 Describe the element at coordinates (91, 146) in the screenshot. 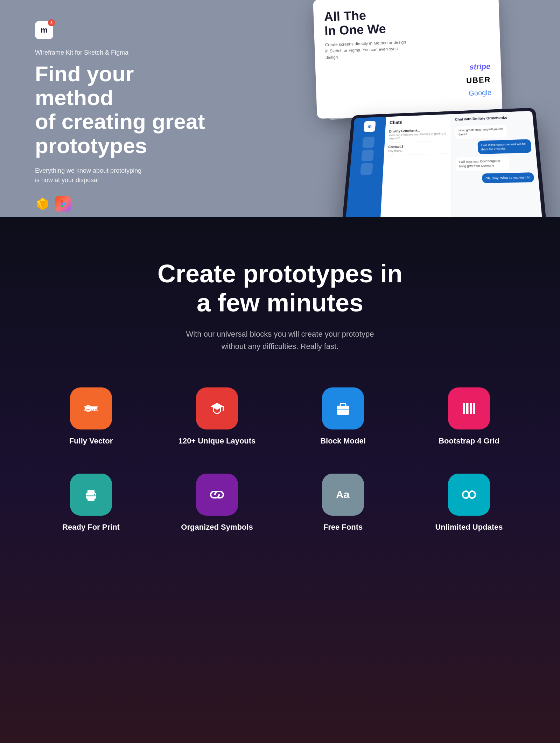

I see `hero-title-line3: prototypes` at that location.